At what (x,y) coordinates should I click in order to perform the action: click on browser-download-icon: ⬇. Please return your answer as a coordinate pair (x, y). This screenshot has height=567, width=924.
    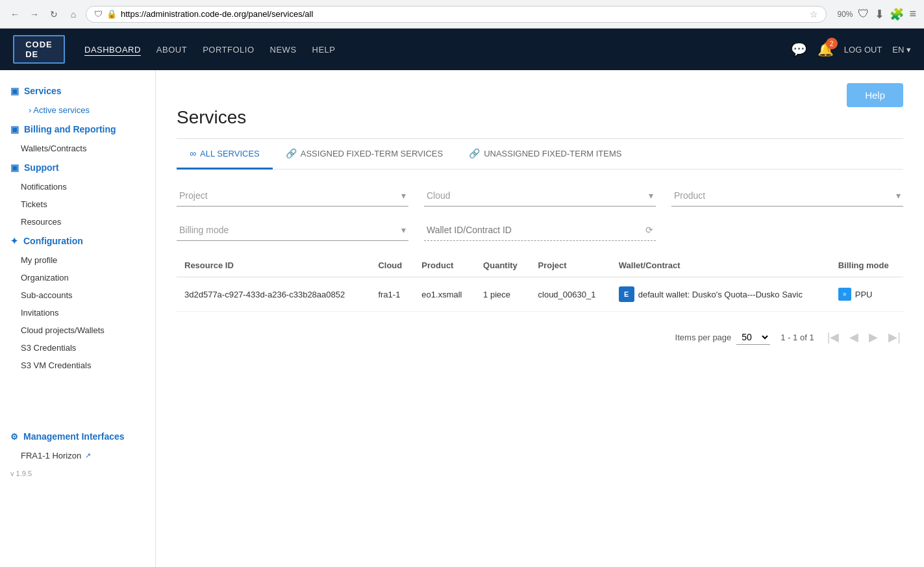
    Looking at the image, I should click on (879, 14).